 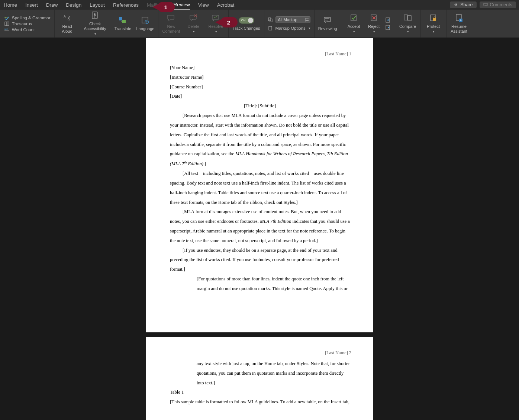 What do you see at coordinates (28, 30) in the screenshot?
I see `word-count-button: 123 Word Count` at bounding box center [28, 30].